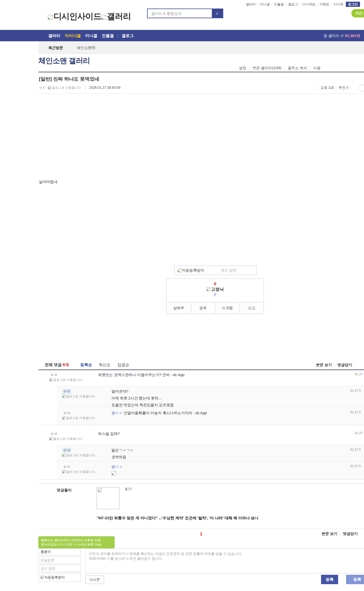 This screenshot has width=364, height=591. What do you see at coordinates (210, 397) in the screenshot?
I see `reply-row: ㅇㅇ 갤로그로 이동합니다. 열어준대?어제 취켓 2시간 했는데 못먹...토…` at bounding box center [210, 397].